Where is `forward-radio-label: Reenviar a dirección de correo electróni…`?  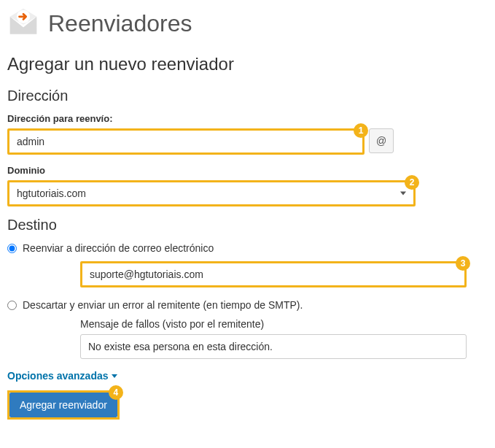 forward-radio-label: Reenviar a dirección de correo electróni… is located at coordinates (118, 248).